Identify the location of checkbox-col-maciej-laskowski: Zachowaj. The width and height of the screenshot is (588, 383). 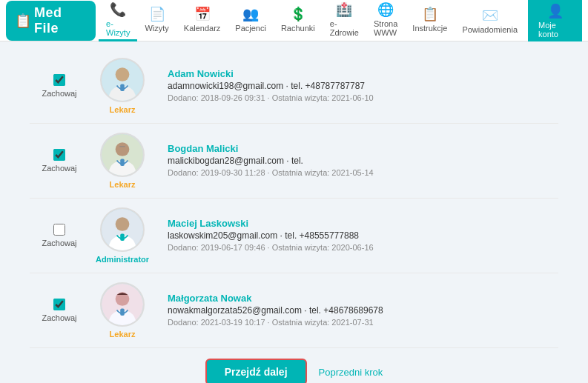
(59, 236).